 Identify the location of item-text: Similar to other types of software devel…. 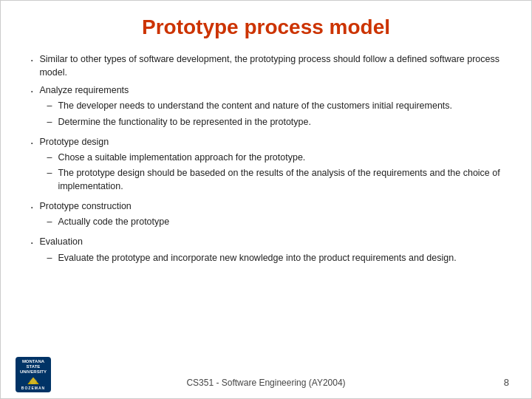
(269, 66).